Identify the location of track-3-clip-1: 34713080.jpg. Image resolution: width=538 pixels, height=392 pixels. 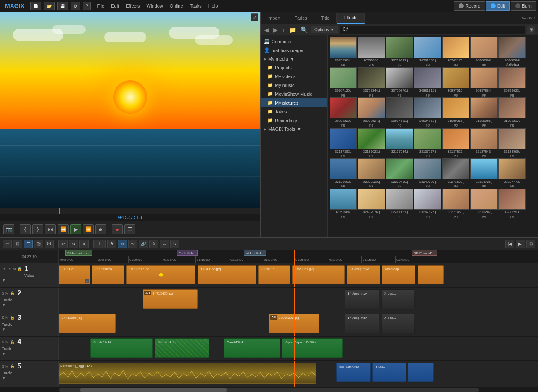
(87, 324).